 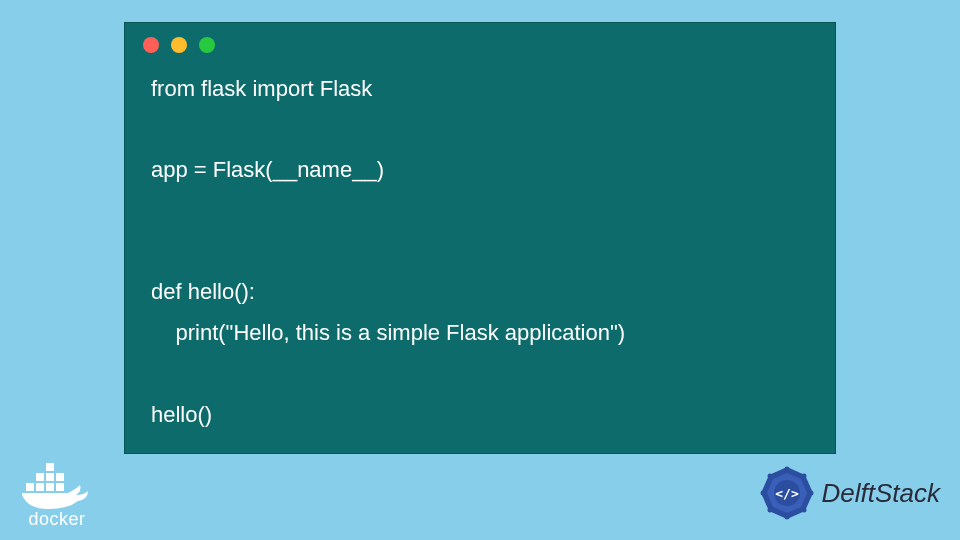 What do you see at coordinates (268, 170) in the screenshot?
I see `code-line: app = Flask(__name__)` at bounding box center [268, 170].